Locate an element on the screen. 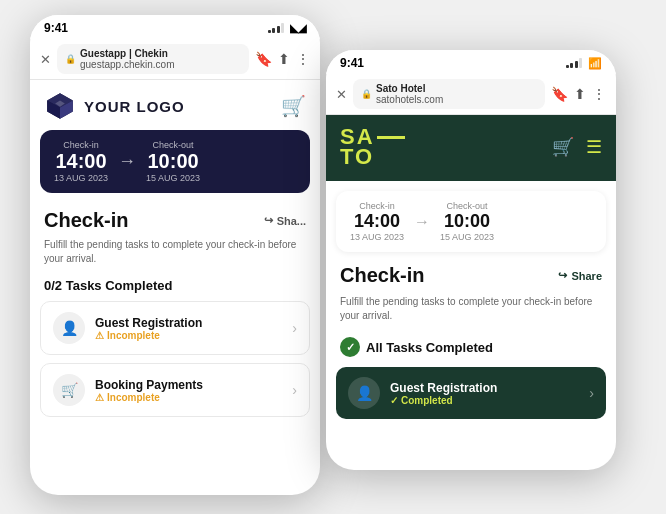 The height and width of the screenshot is (514, 666). time-back: 9:41 is located at coordinates (56, 28).